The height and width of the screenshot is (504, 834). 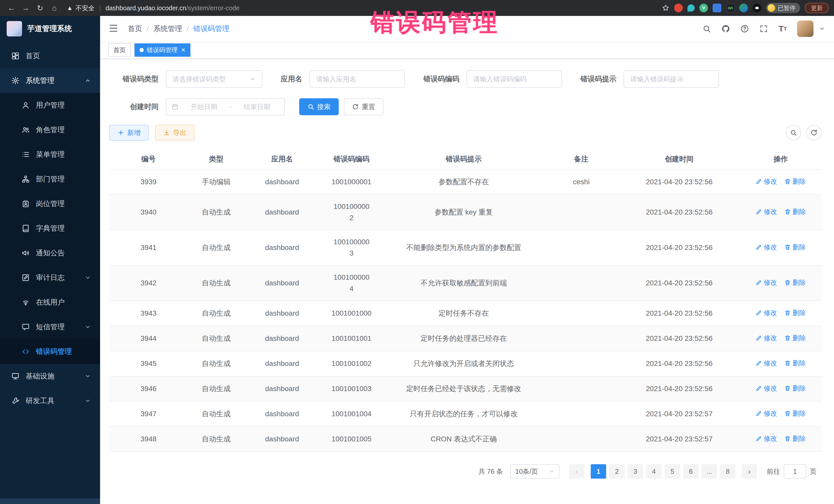 What do you see at coordinates (799, 388) in the screenshot?
I see `delete-link-label: 删除` at bounding box center [799, 388].